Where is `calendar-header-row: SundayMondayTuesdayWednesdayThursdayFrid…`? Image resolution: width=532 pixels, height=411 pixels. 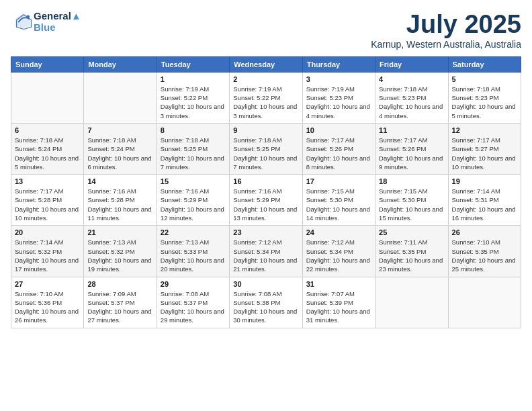
calendar-header-row: SundayMondayTuesdayWednesdayThursdayFrid… is located at coordinates (266, 64).